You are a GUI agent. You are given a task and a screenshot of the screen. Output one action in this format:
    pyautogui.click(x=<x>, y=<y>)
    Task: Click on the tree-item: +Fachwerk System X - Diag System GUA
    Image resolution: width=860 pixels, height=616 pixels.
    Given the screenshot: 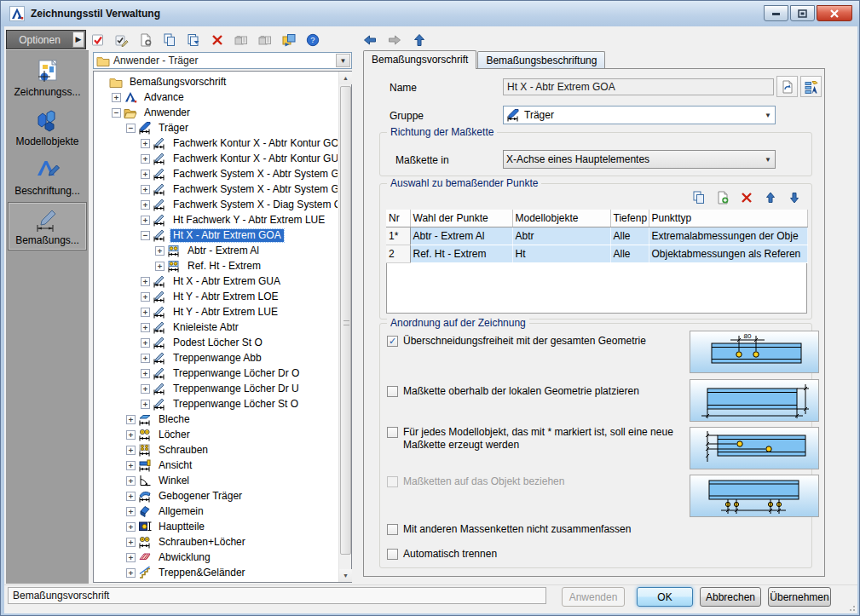 What is the action you would take?
    pyautogui.click(x=216, y=204)
    